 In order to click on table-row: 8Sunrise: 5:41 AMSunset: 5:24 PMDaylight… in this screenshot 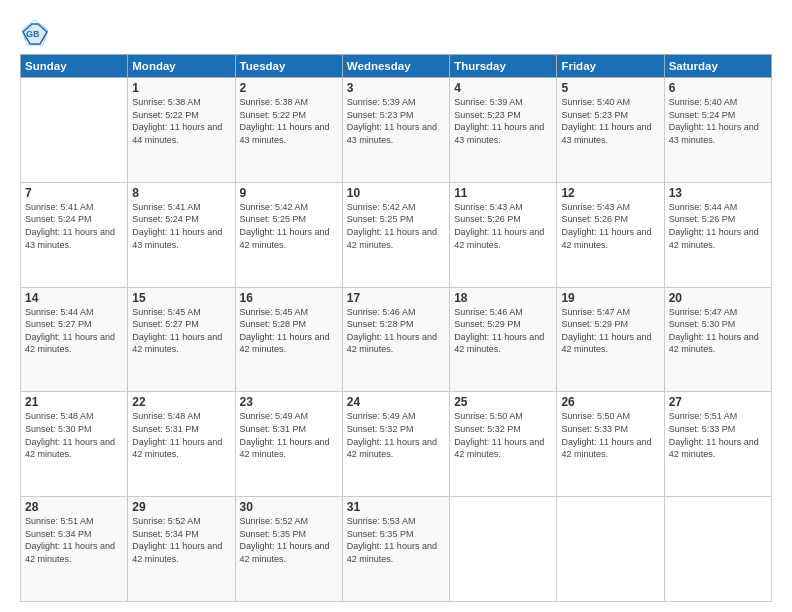, I will do `click(182, 234)`.